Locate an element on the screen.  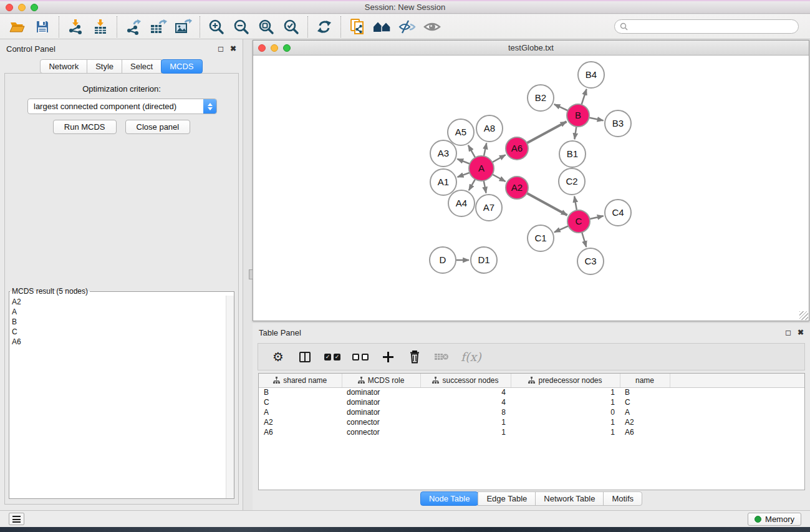
graph-node-label: A3 is located at coordinates (443, 153).